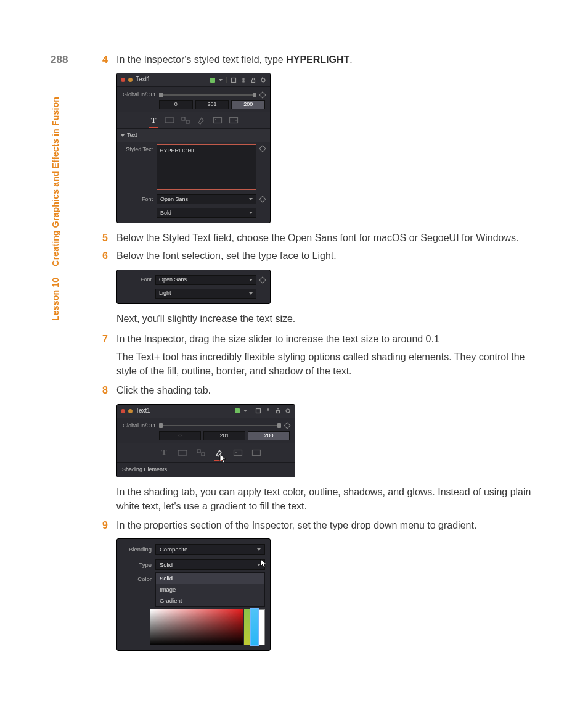  Describe the element at coordinates (194, 120) in the screenshot. I see `inspector-tab-row: T` at that location.